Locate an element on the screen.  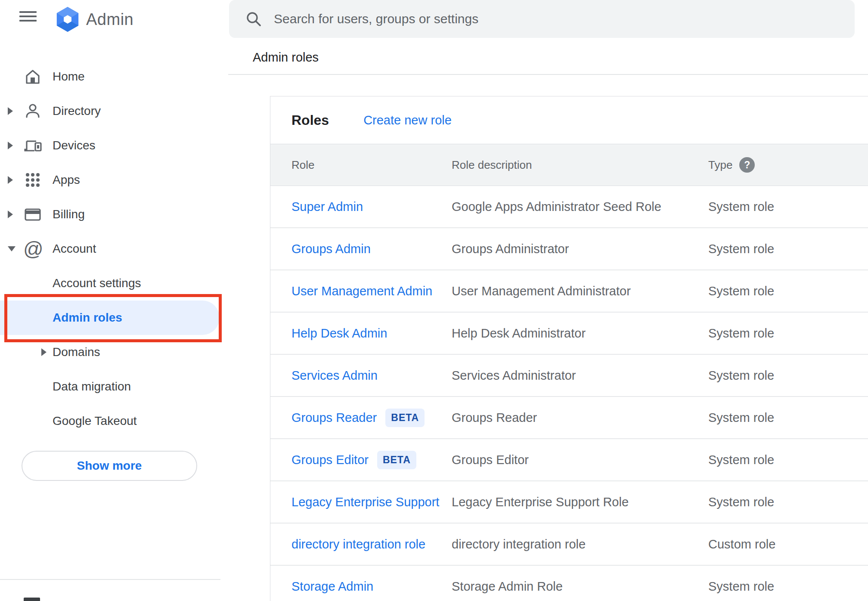
role-description: Help Desk Administrator is located at coordinates (580, 333).